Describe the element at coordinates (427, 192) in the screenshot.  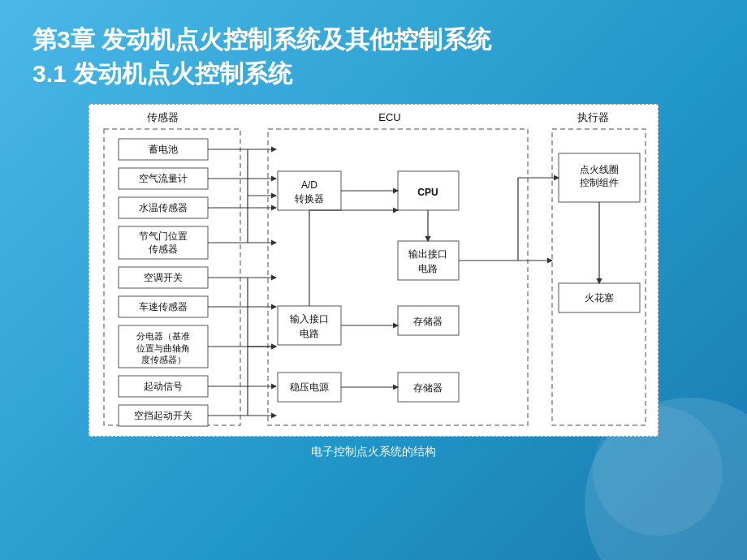
I see `cpu-box: CPU` at that location.